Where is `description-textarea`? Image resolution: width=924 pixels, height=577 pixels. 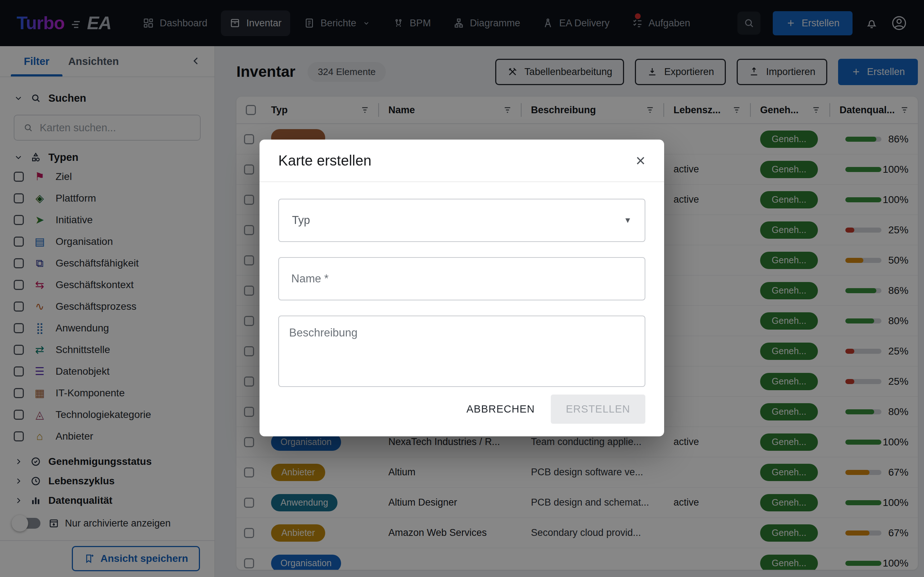
description-textarea is located at coordinates (462, 351).